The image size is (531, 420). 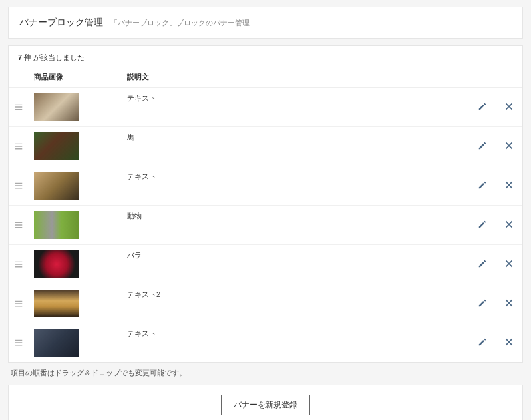 I want to click on page-header: バナーブロック管理 「バナーブロック」ブロックのバナー管理, so click(x=266, y=23).